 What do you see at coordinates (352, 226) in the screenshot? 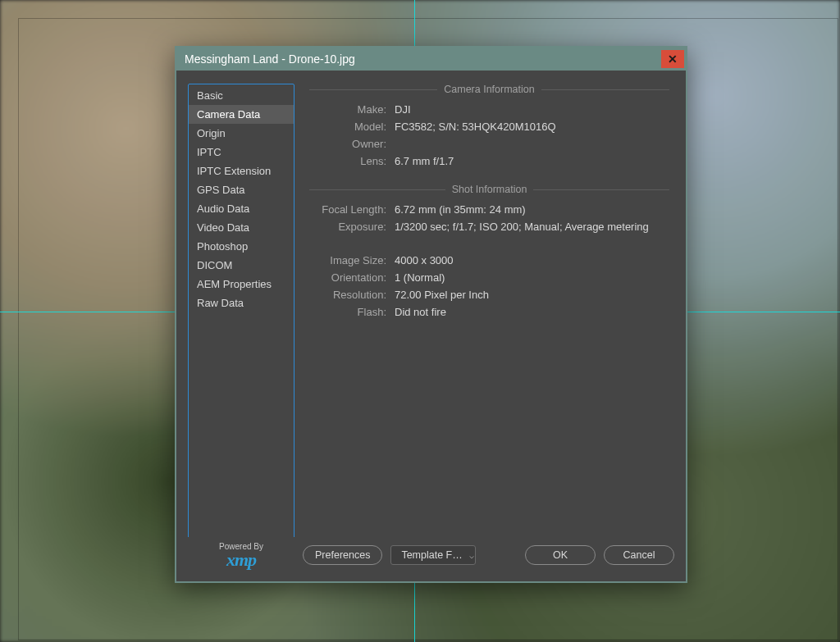
I see `label-exposure: Exposure:` at bounding box center [352, 226].